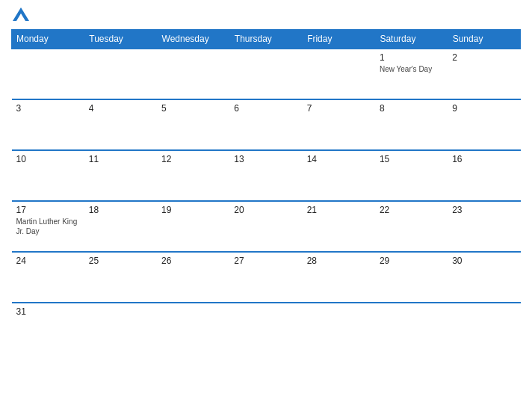  What do you see at coordinates (48, 210) in the screenshot?
I see `day-number: 17` at bounding box center [48, 210].